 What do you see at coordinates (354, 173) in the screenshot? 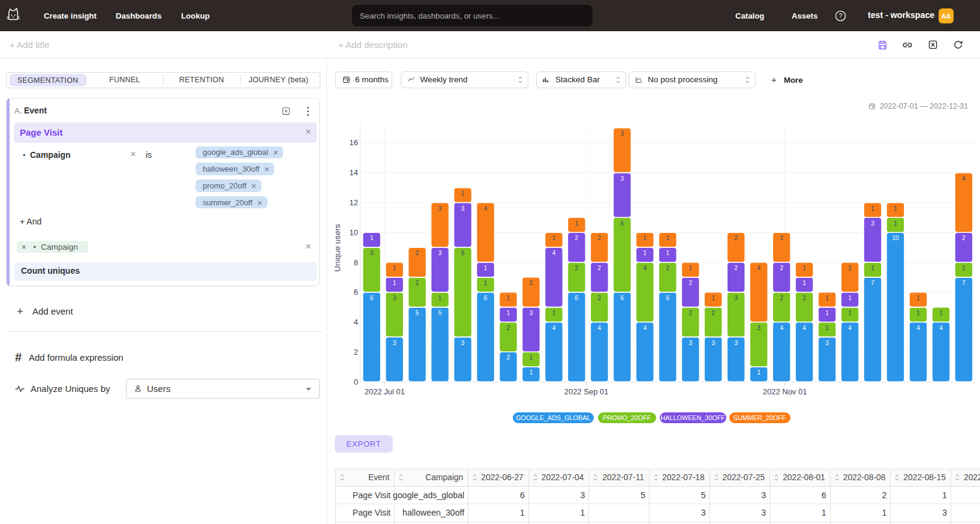
I see `svg-text: 14` at bounding box center [354, 173].